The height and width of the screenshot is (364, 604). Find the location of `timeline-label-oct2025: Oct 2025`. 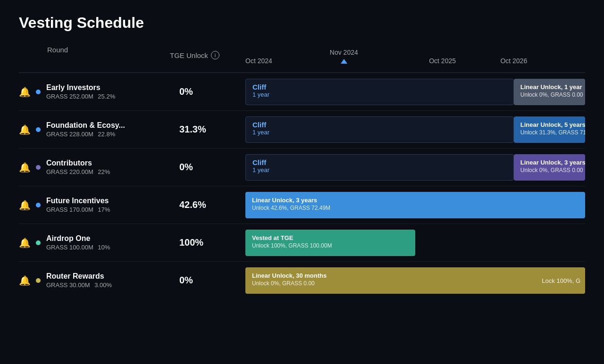

timeline-label-oct2025: Oct 2025 is located at coordinates (443, 61).